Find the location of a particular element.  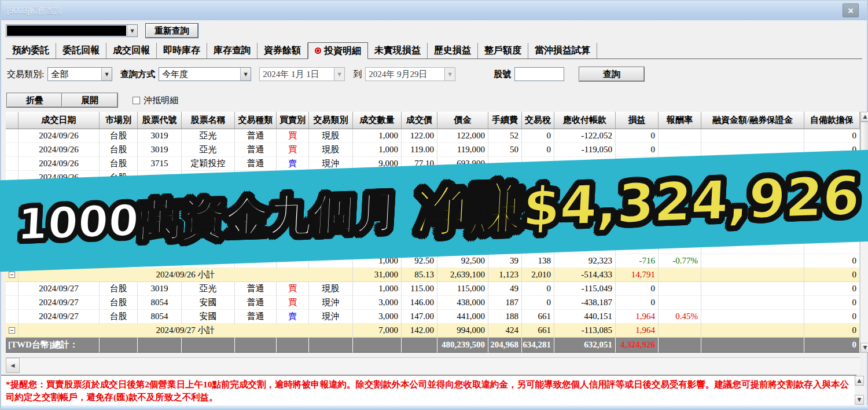

query-button: 查詢 is located at coordinates (612, 74).